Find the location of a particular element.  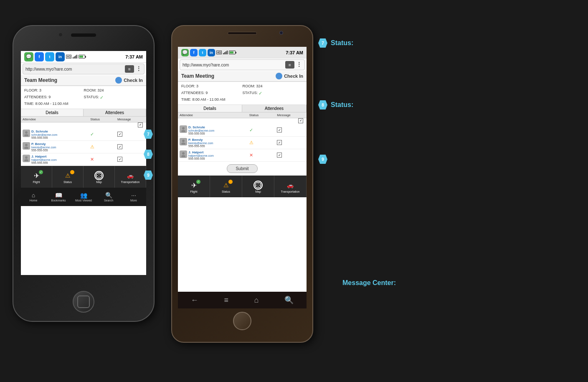

android-home-nav-icon: ⌂ is located at coordinates (256, 300).